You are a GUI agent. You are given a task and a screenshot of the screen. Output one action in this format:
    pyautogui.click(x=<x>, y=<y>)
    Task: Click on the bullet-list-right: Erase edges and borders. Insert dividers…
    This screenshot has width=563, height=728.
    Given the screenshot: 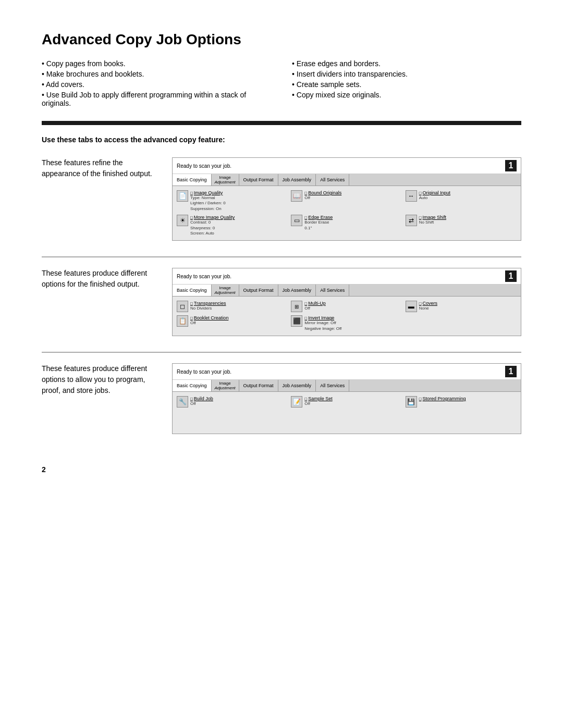 What is the action you would take?
    pyautogui.click(x=407, y=79)
    